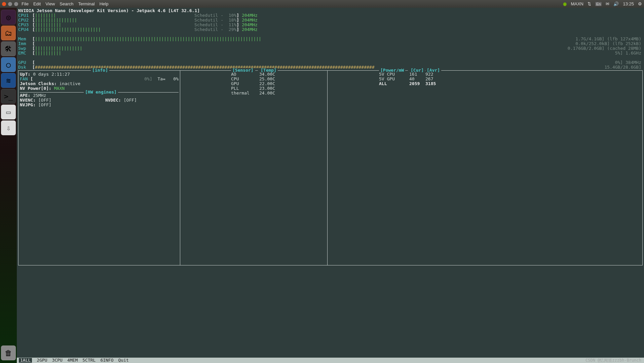  What do you see at coordinates (628, 4) in the screenshot?
I see `clock: 13:25` at bounding box center [628, 4].